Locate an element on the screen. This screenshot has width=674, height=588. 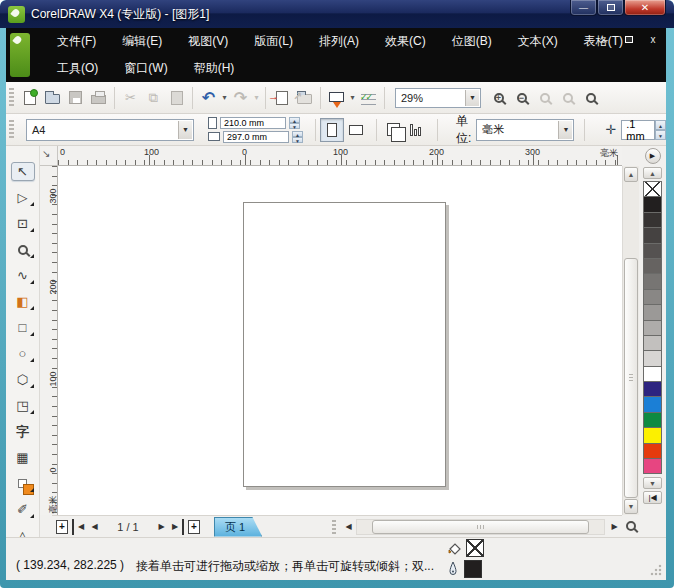
landscape-button is located at coordinates (356, 130).